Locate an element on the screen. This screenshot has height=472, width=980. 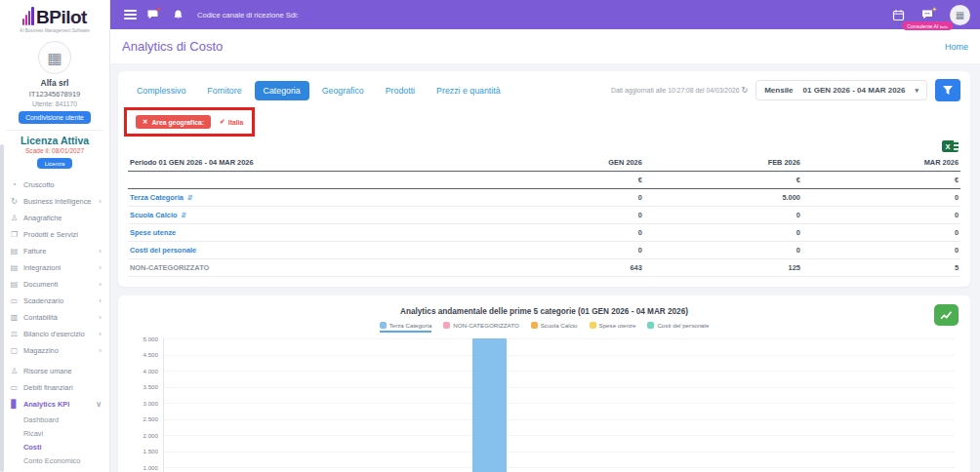
tab-prezzi-e-quantit-: Prezzi e quantità is located at coordinates (469, 91).